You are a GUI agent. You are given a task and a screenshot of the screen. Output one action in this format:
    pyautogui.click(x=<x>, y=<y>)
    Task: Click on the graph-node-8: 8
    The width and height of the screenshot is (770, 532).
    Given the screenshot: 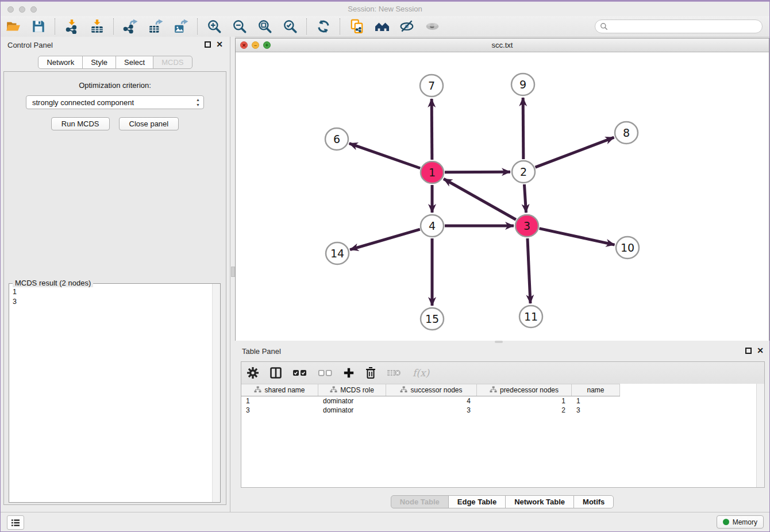 What is the action you would take?
    pyautogui.click(x=626, y=133)
    